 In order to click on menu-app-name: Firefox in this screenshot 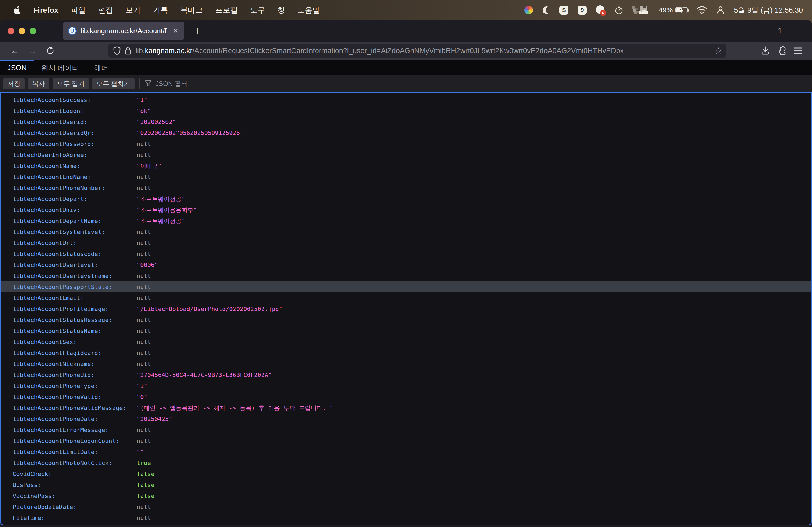, I will do `click(46, 10)`.